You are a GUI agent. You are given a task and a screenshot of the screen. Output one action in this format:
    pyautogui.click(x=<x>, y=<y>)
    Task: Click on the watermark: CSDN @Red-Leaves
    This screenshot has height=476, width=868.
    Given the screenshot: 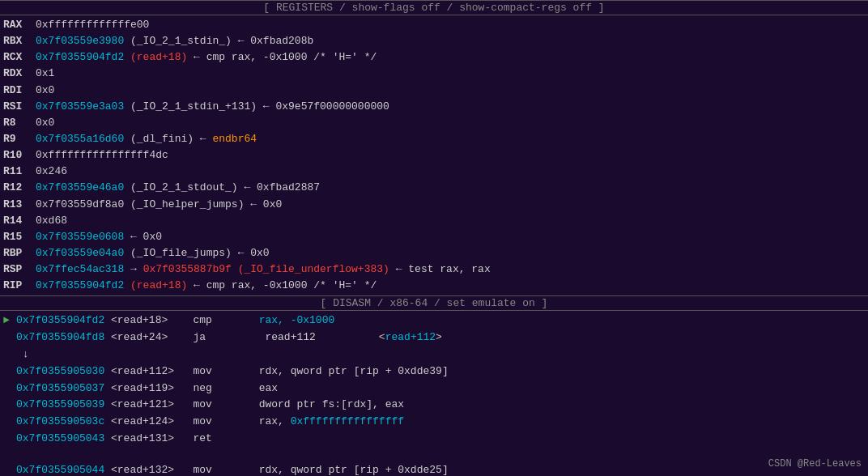 What is the action you would take?
    pyautogui.click(x=815, y=464)
    